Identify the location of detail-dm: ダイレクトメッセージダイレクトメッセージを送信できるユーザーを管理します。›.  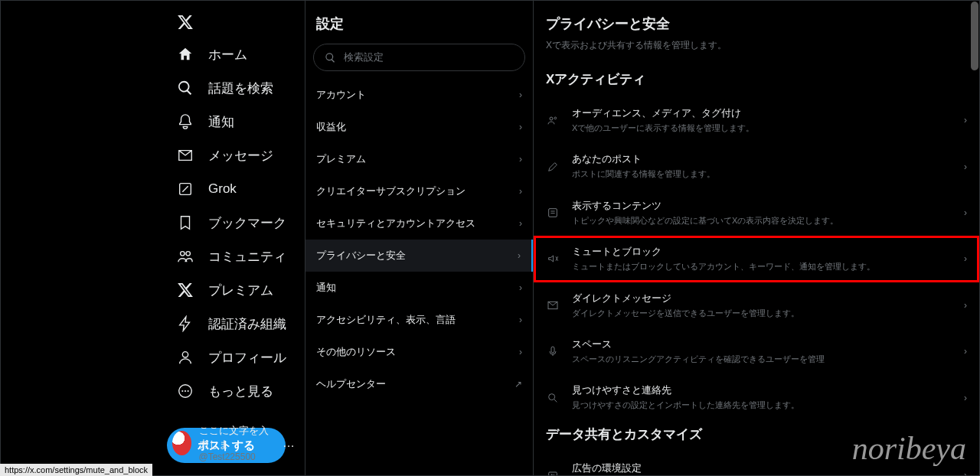
(756, 305).